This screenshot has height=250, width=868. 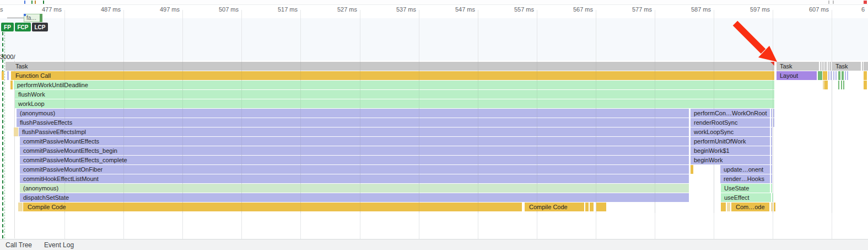 I want to click on flame-bar-commitpassivemounteffects: commitPassiveMountEffects, so click(x=354, y=141).